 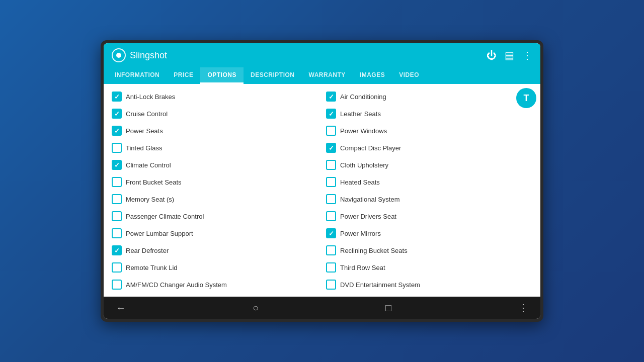 What do you see at coordinates (215, 148) in the screenshot?
I see `option-item-left-3: Tinted Glass` at bounding box center [215, 148].